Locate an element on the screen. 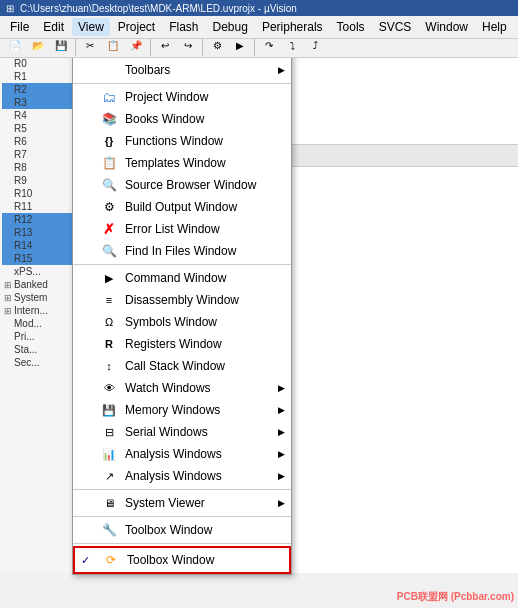  tree-system: ⊞ System is located at coordinates (42, 298).